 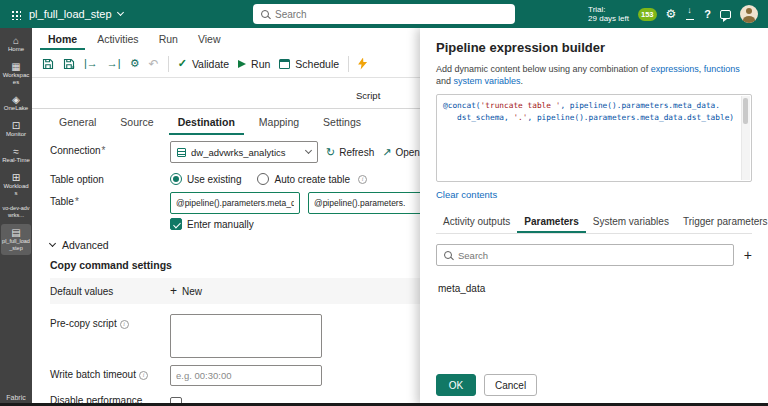 What do you see at coordinates (69, 64) in the screenshot?
I see `save-as-button` at bounding box center [69, 64].